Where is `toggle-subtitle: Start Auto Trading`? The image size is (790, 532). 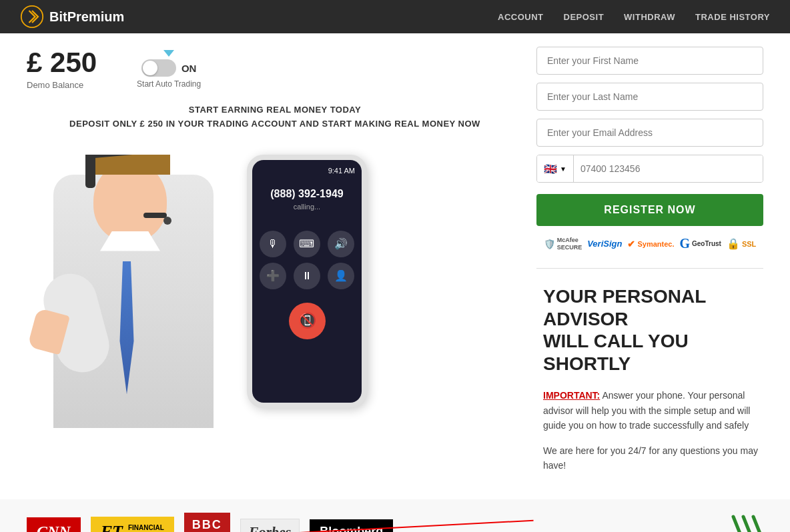 toggle-subtitle: Start Auto Trading is located at coordinates (169, 84).